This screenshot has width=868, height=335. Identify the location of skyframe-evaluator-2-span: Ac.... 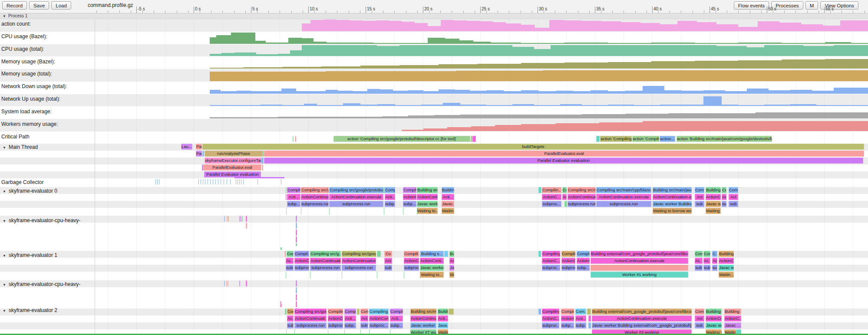
(290, 319).